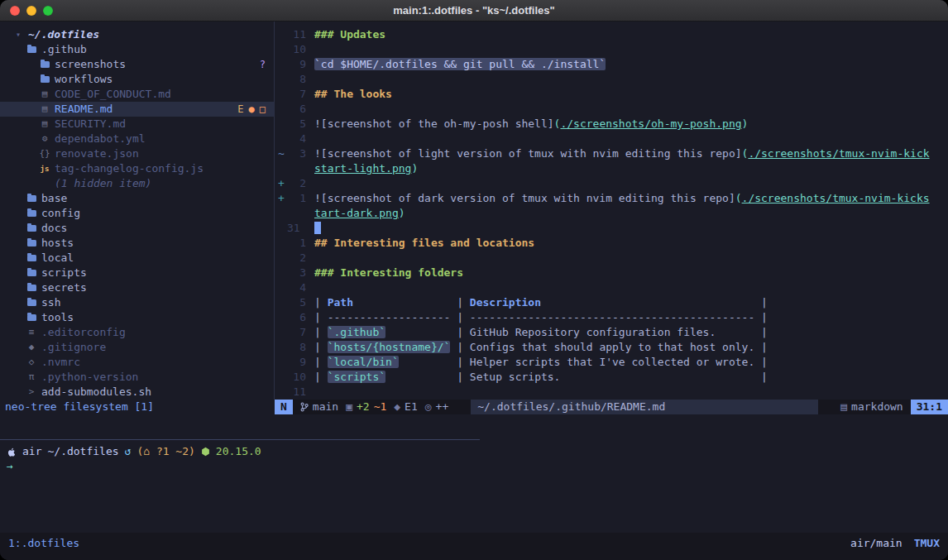 This screenshot has height=560, width=948. Describe the element at coordinates (611, 199) in the screenshot. I see `editor-line: +1![screenshot of dark version of tmux w…` at that location.